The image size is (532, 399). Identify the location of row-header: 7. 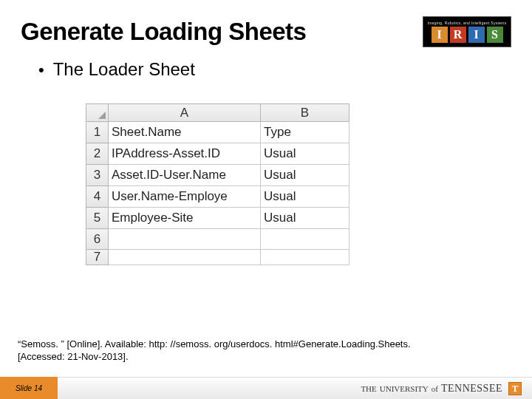
(98, 257).